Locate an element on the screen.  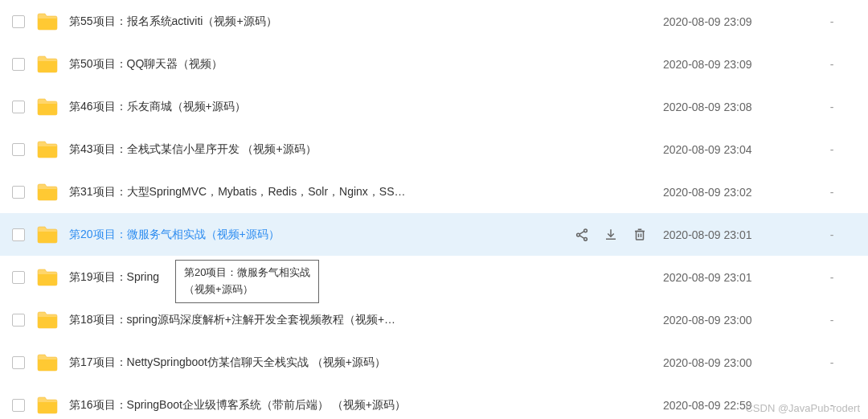
file-row: 第50项目：QQ聊天器（视频）2020-08-09 23:09- is located at coordinates (434, 64).